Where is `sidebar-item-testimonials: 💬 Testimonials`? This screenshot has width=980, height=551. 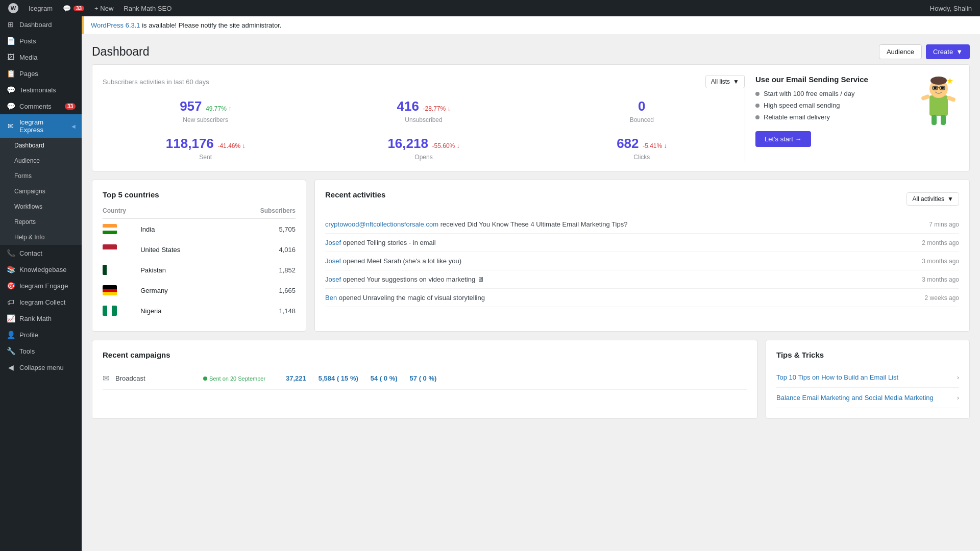 sidebar-item-testimonials: 💬 Testimonials is located at coordinates (41, 90).